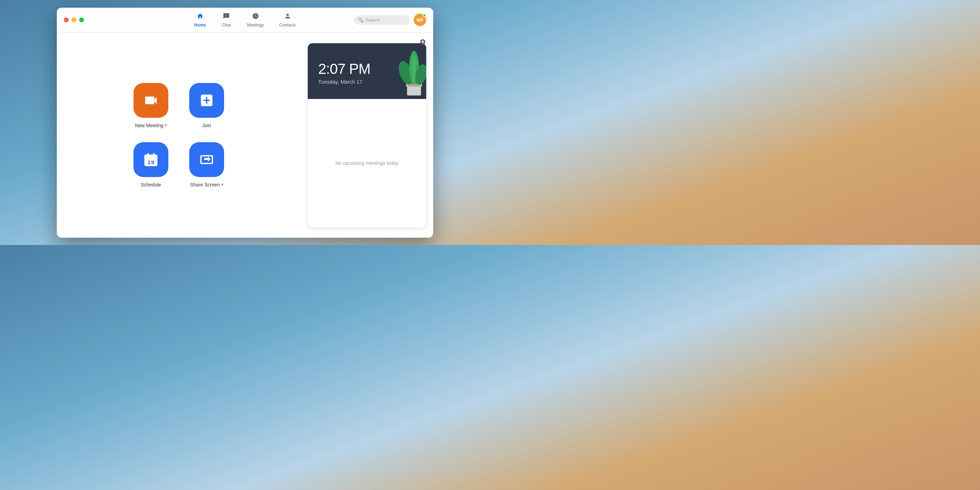 This screenshot has height=490, width=980. I want to click on avatar-initials: MP, so click(420, 20).